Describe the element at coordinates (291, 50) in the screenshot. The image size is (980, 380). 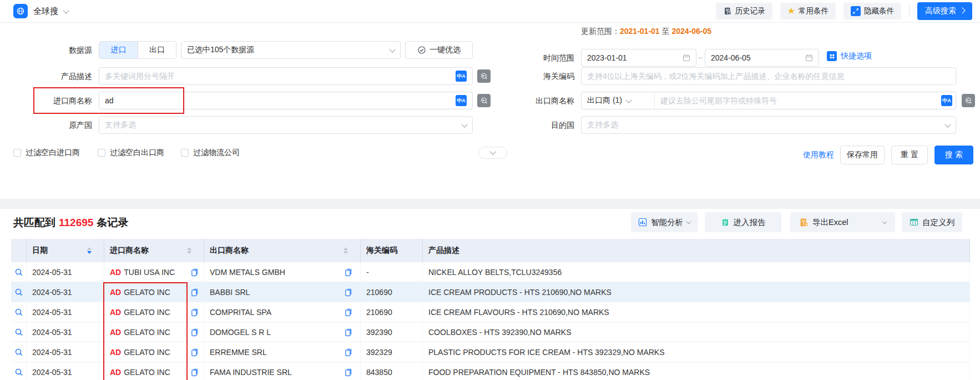
I see `data-source-select: 已选中105个数据源` at that location.